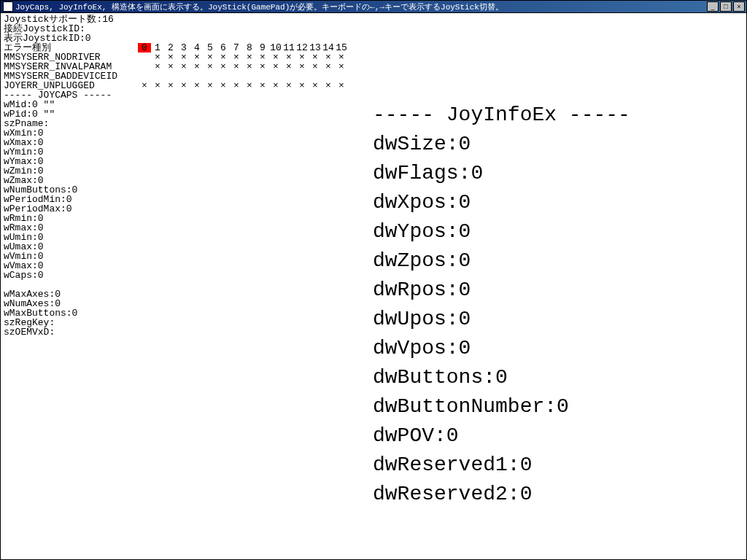  Describe the element at coordinates (176, 332) in the screenshot. I see `joycaps-line: szOEMVxD:` at that location.